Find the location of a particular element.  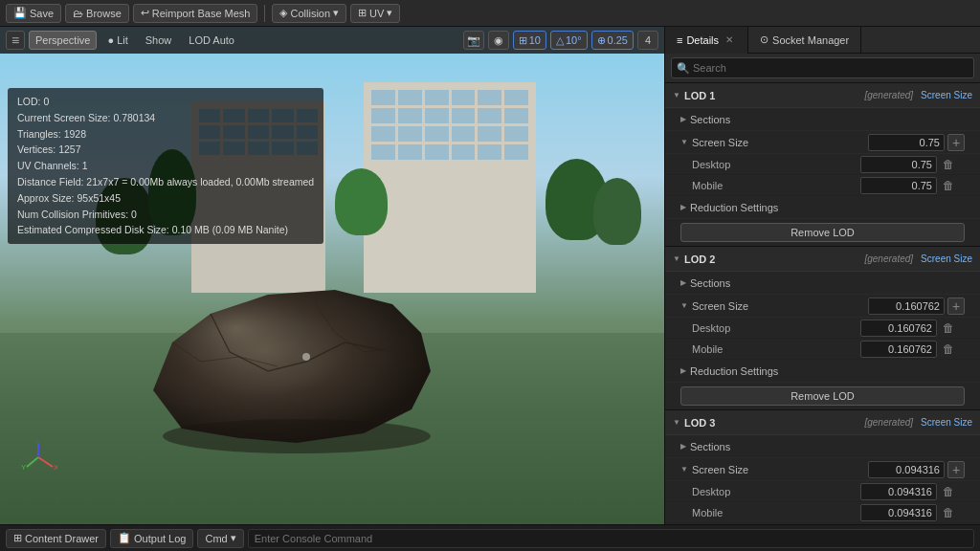

bottom-bar: ⊞ Content Drawer 📋 Output Log Cmd ▾ is located at coordinates (490, 538).